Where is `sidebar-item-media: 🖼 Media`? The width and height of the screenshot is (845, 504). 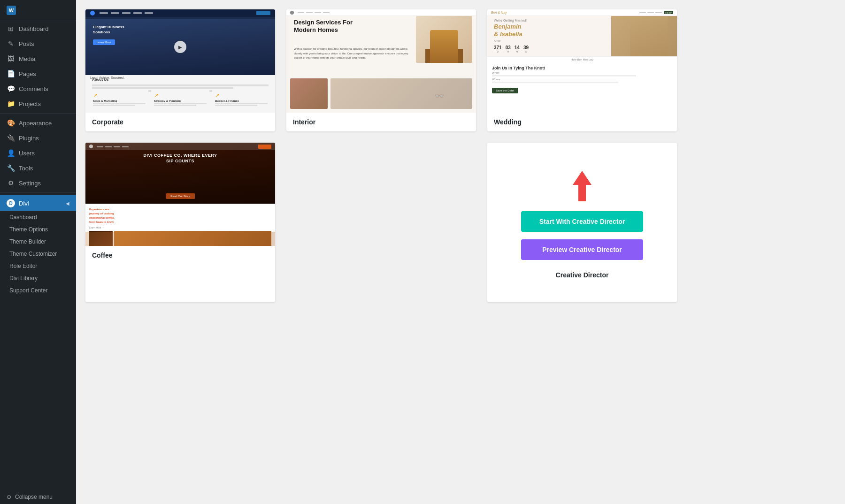
sidebar-item-media: 🖼 Media is located at coordinates (38, 59).